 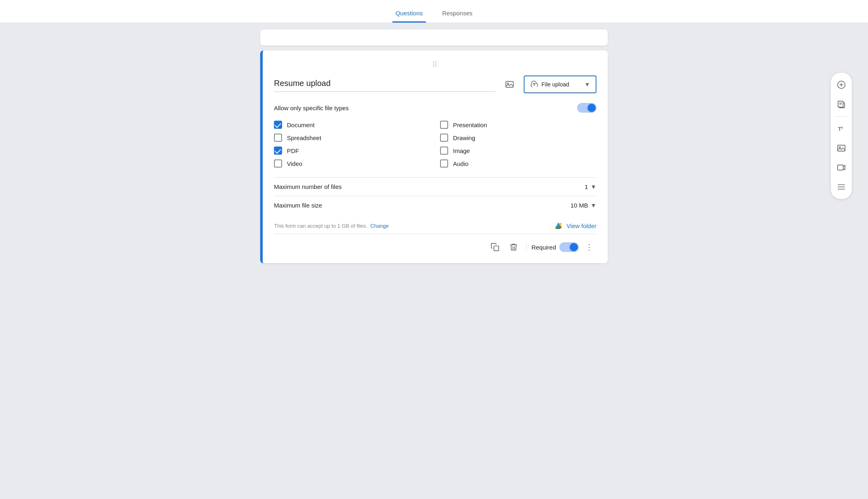 What do you see at coordinates (586, 187) in the screenshot?
I see `max-files-value: 1` at bounding box center [586, 187].